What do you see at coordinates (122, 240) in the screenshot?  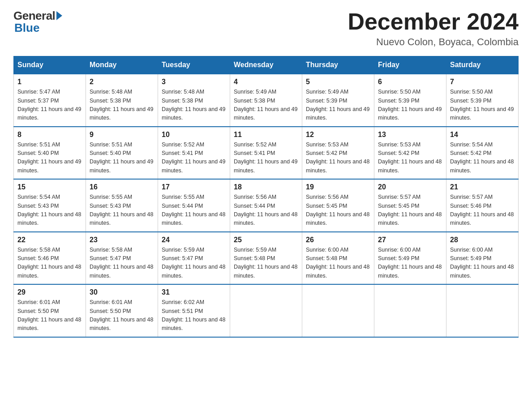 I see `day-number: 23` at bounding box center [122, 240].